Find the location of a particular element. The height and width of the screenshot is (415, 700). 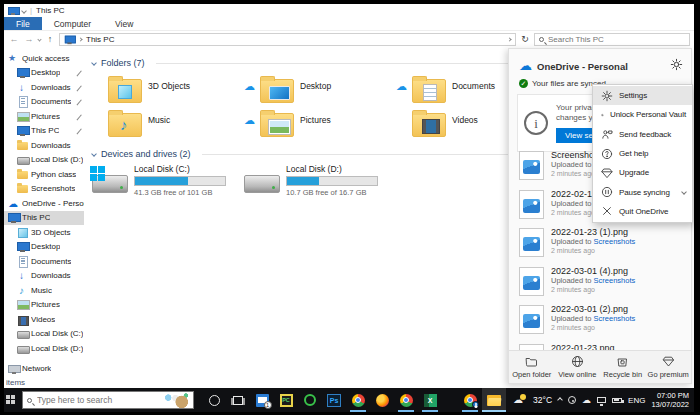

drives-section-label: Devices and drives (2) is located at coordinates (146, 154).